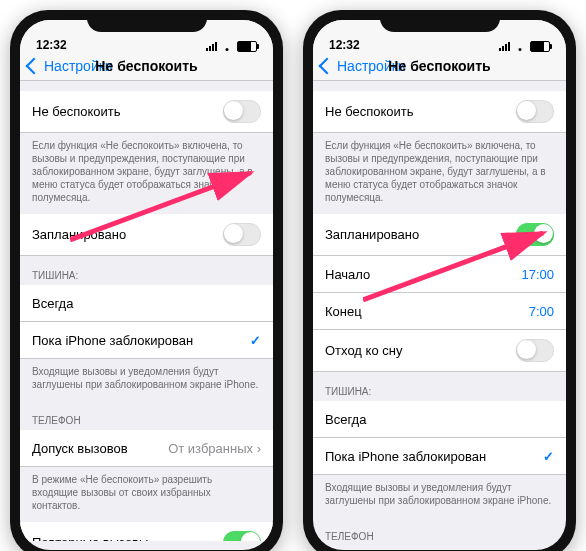 This screenshot has width=586, height=551. What do you see at coordinates (146, 532) in the screenshot?
I see `row-repeat-calls: Повторные вызовы` at bounding box center [146, 532].